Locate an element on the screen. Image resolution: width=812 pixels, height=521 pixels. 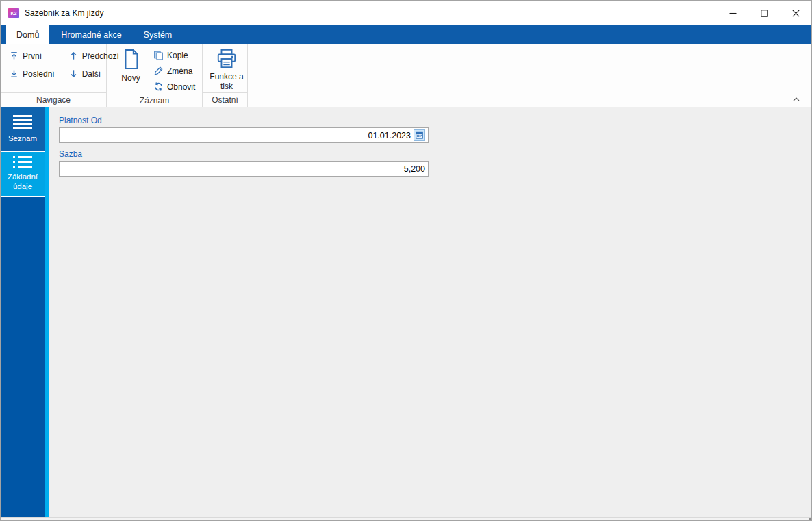
ribbon: První Poslední Předchozí is located at coordinates (406, 75).